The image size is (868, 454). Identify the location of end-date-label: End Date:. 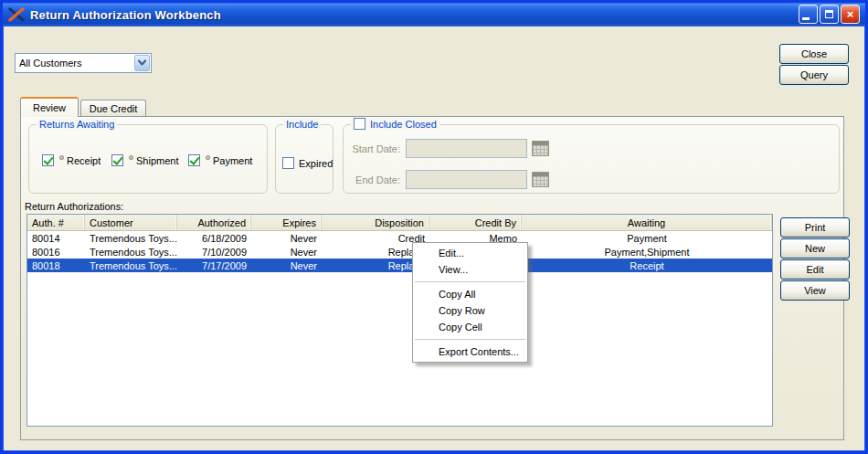
(374, 180).